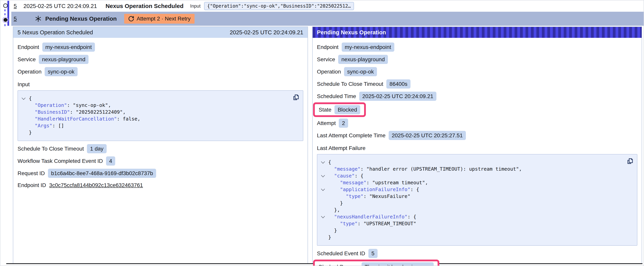 Image resolution: width=644 pixels, height=266 pixels. What do you see at coordinates (378, 183) in the screenshot?
I see `json-code: "message": "upstream timeout",` at bounding box center [378, 183].